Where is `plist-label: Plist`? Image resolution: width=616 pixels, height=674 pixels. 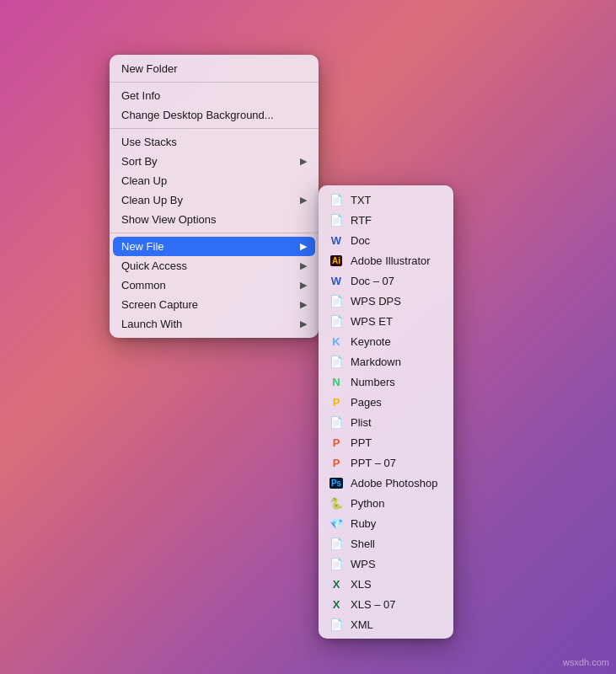
plist-label: Plist is located at coordinates (361, 423).